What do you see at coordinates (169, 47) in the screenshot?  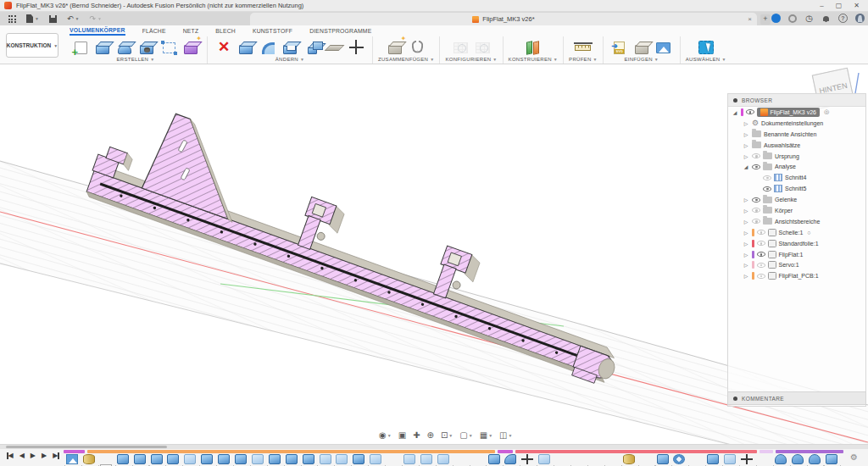 I see `points-tool-button` at bounding box center [169, 47].